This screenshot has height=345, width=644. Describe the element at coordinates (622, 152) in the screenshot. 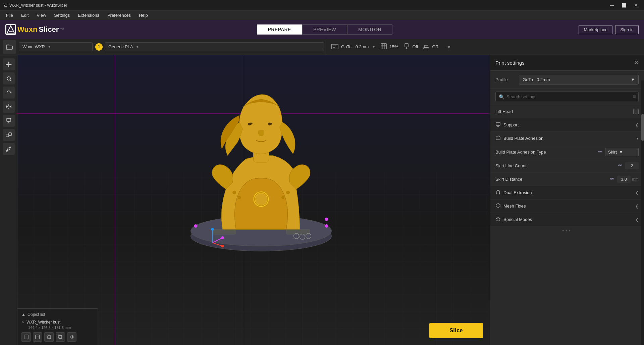

I see `adhesion-type-selector: Skirt ▼` at that location.